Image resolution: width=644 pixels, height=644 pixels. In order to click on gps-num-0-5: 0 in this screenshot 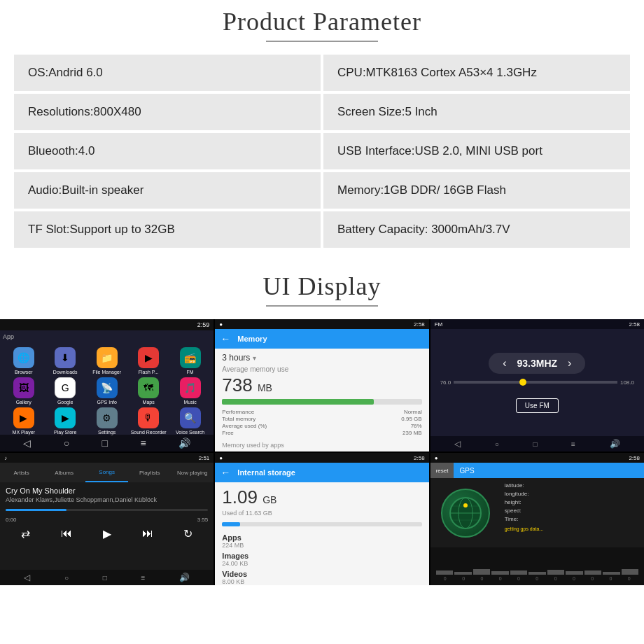, I will do `click(519, 578)`.